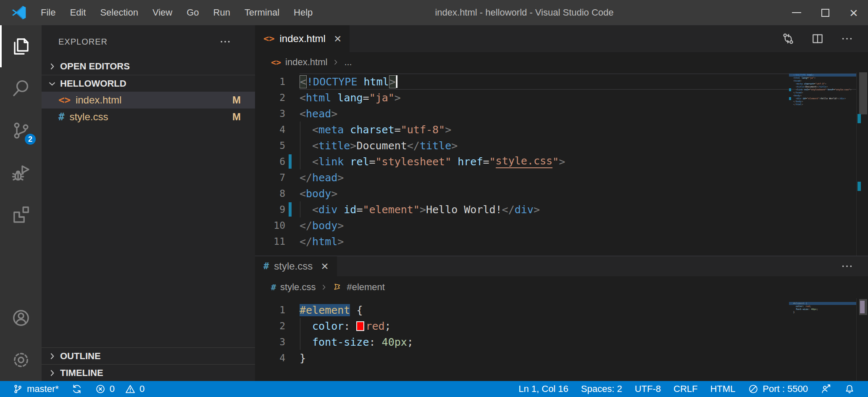 Image resolution: width=868 pixels, height=397 pixels. I want to click on minimize-icon, so click(797, 13).